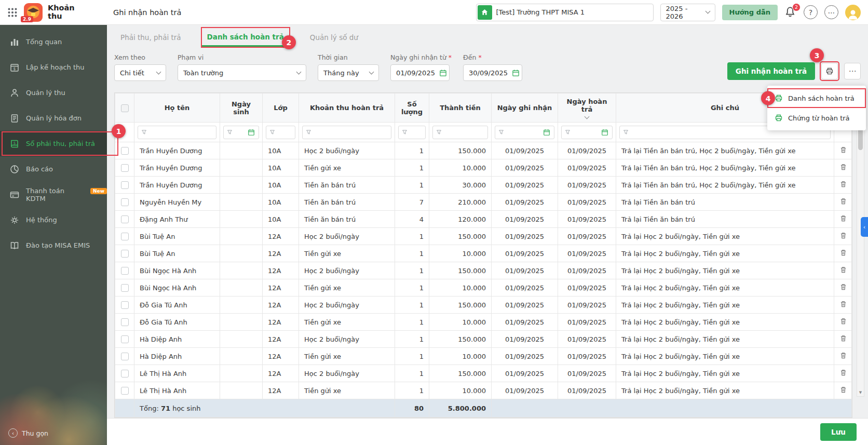  Describe the element at coordinates (351, 132) in the screenshot. I see `filter-fee-input` at that location.